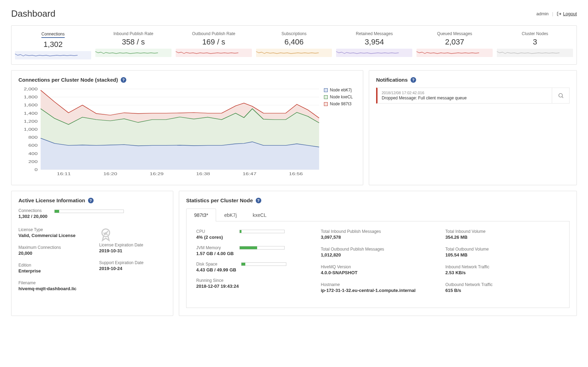  I want to click on edition-value: Enterprise, so click(52, 271).